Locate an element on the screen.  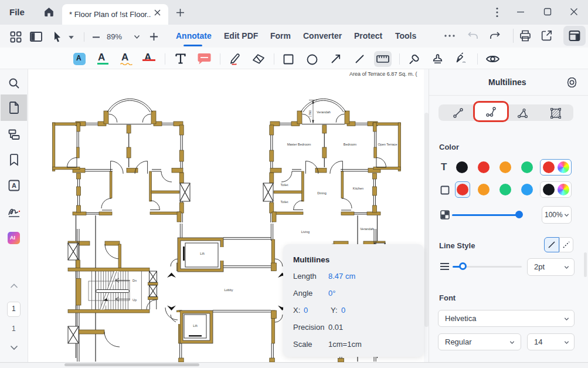
svg-text: Master Bedroom is located at coordinates (299, 144).